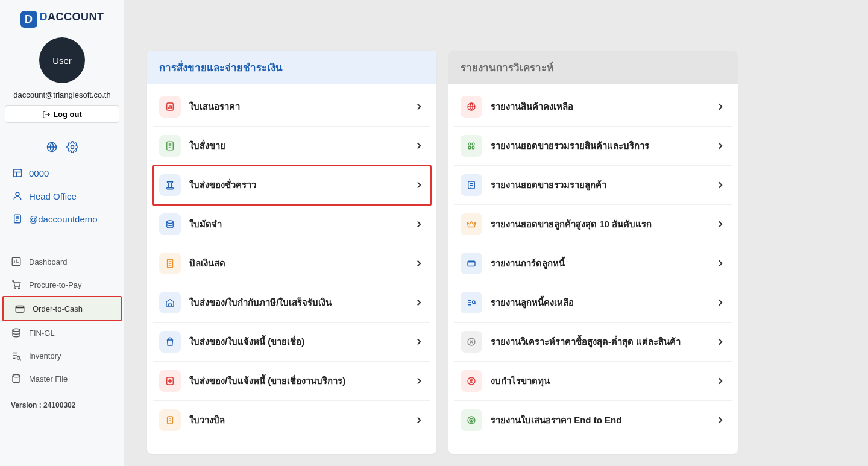 The height and width of the screenshot is (466, 868). Describe the element at coordinates (292, 186) in the screenshot. I see `card-temp-delivery: ใบส่งของชั่วคราว` at that location.